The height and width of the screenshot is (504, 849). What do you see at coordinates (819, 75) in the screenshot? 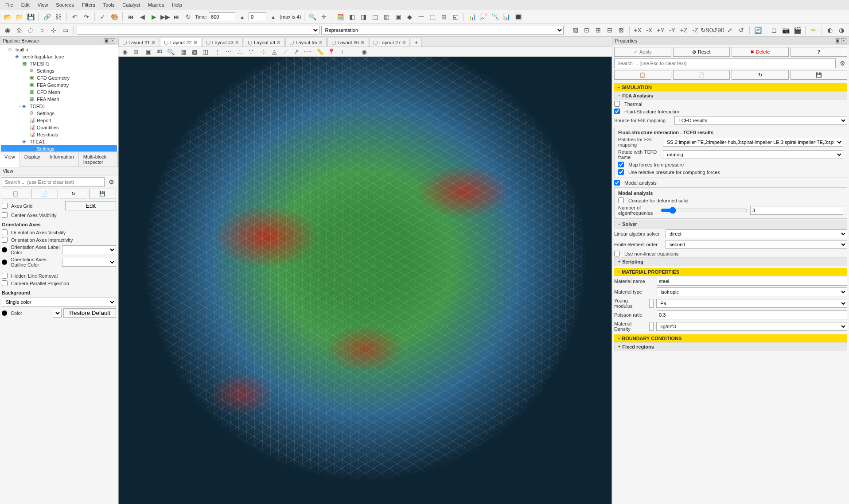
I see `props-save-button: 💾` at bounding box center [819, 75].